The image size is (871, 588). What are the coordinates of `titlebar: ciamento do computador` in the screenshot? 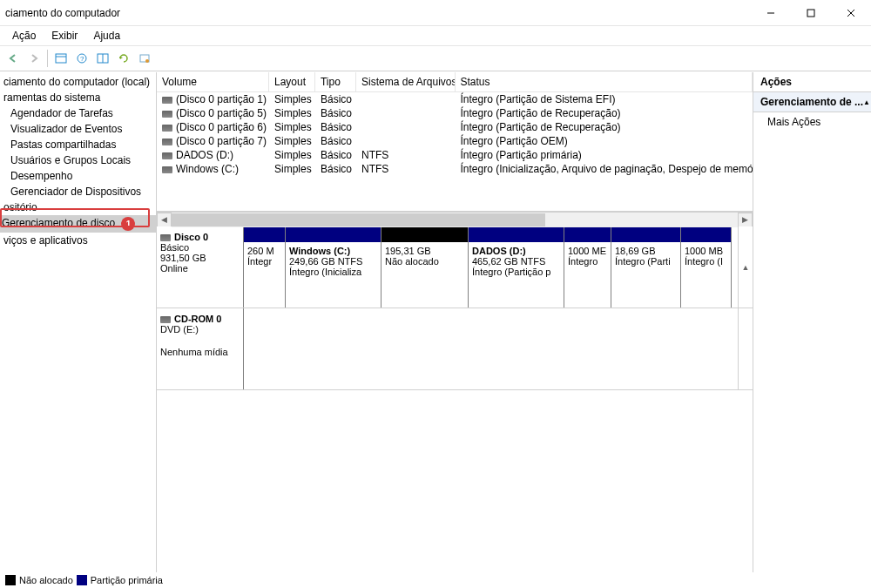 It's located at (436, 13).